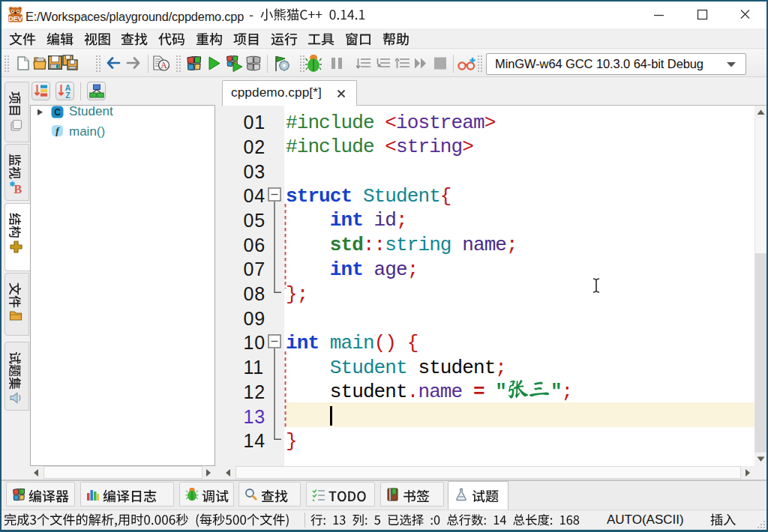  I want to click on svg-text: DEV, so click(15, 19).